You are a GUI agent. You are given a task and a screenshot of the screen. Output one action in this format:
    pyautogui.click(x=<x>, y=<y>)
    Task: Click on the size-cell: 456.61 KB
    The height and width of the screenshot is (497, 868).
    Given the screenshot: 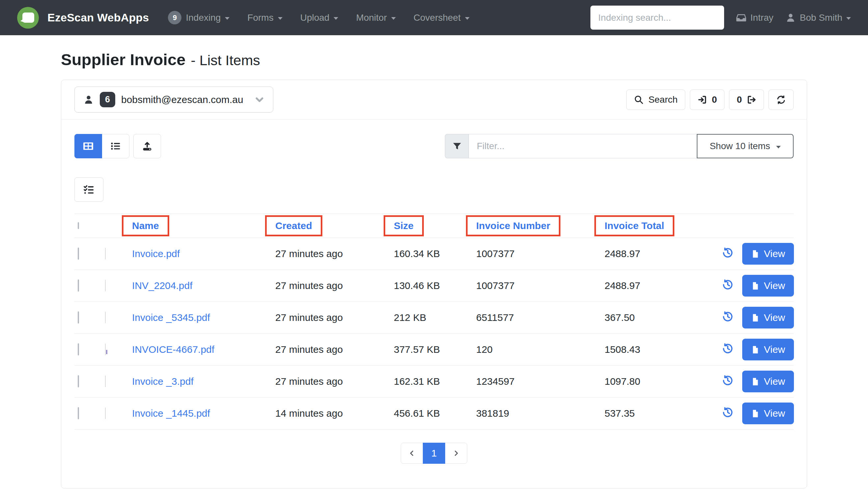 What is the action you would take?
    pyautogui.click(x=435, y=413)
    